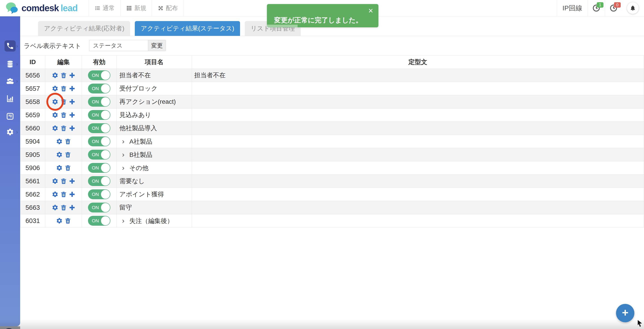 Image resolution: width=644 pixels, height=329 pixels. Describe the element at coordinates (332, 128) in the screenshot. I see `table-row: 5660ON他社製品導入` at that location.